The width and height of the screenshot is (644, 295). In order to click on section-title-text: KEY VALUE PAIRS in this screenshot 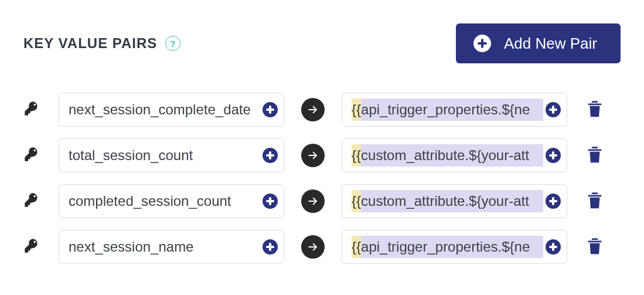, I will do `click(90, 43)`.